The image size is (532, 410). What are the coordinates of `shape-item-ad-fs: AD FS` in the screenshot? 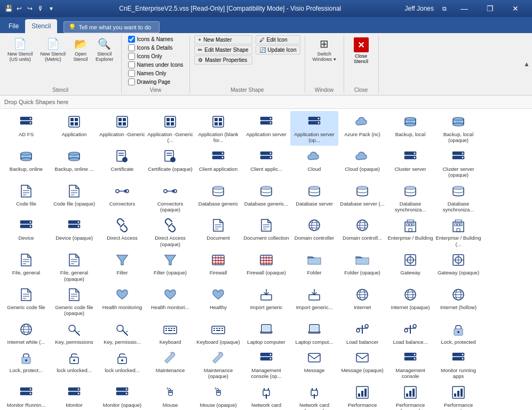 It's located at (26, 128).